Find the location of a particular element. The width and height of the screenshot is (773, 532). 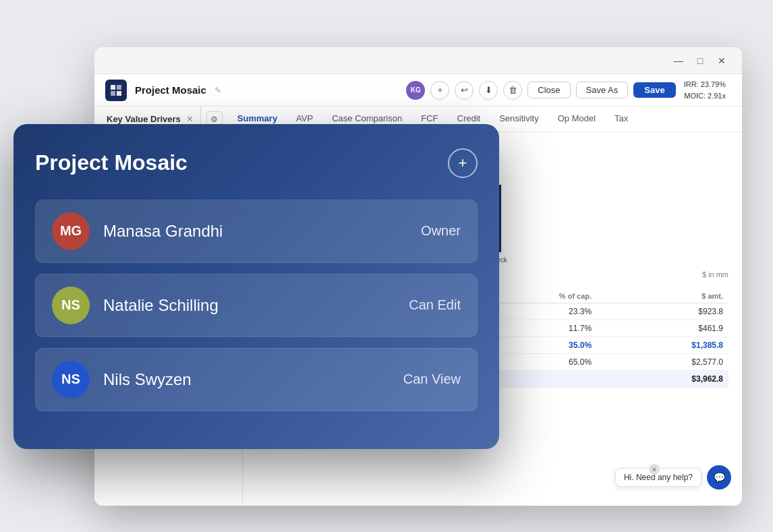

top-bar: Project Mosaic ✎ KG + ↩ ⬇ 🗑 Close Save A… is located at coordinates (418, 90).